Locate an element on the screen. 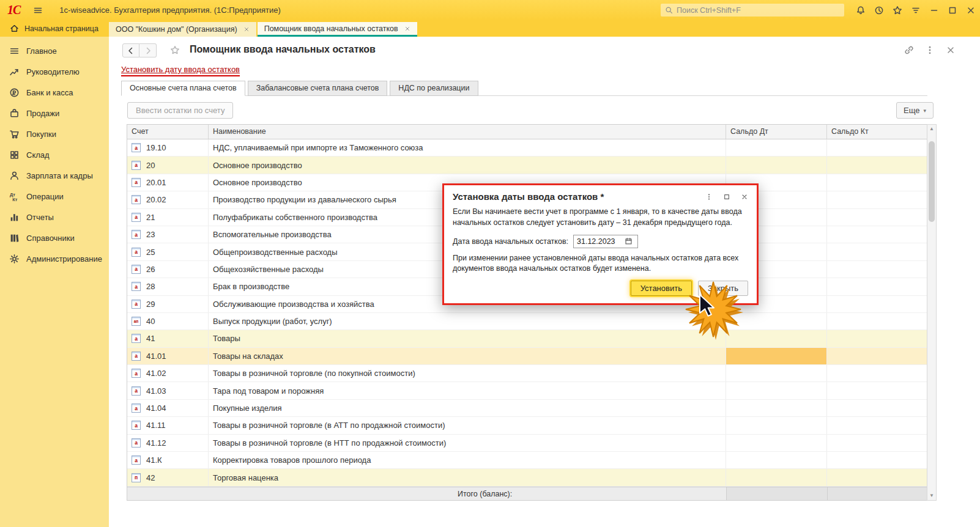 This screenshot has height=527, width=980. close-window-button is located at coordinates (971, 10).